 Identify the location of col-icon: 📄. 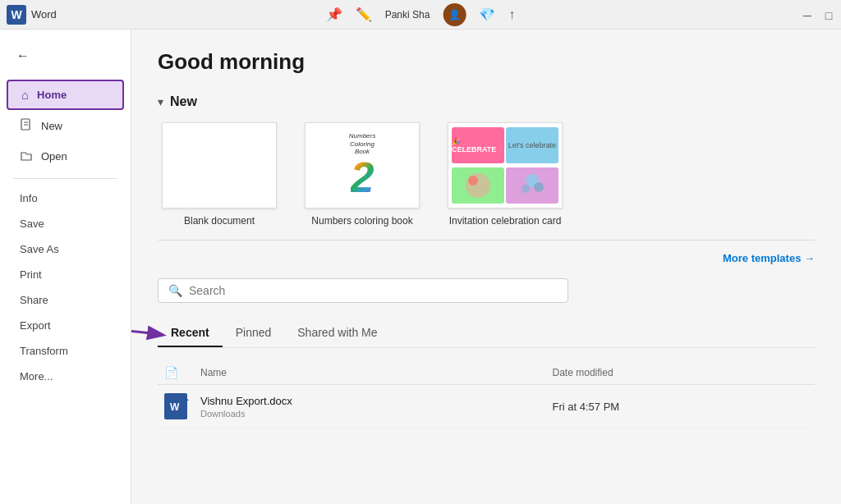
(176, 373).